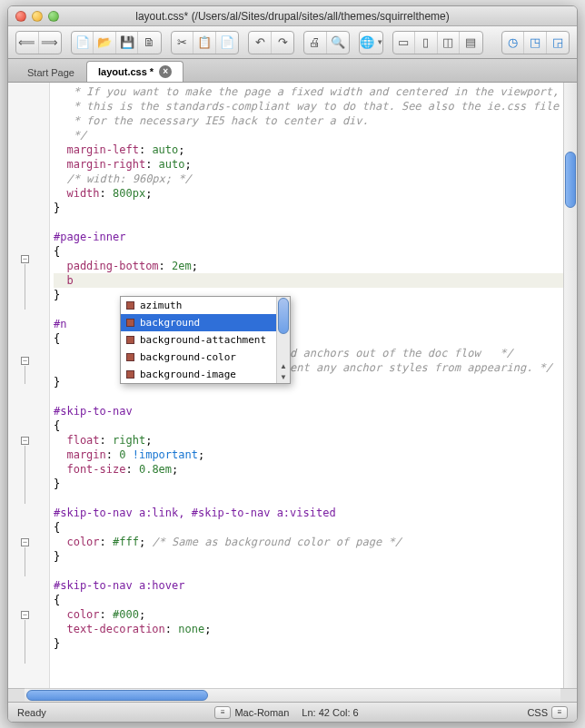 Image resolution: width=585 pixels, height=728 pixels. What do you see at coordinates (283, 43) in the screenshot?
I see `redo-button: ↷` at bounding box center [283, 43].